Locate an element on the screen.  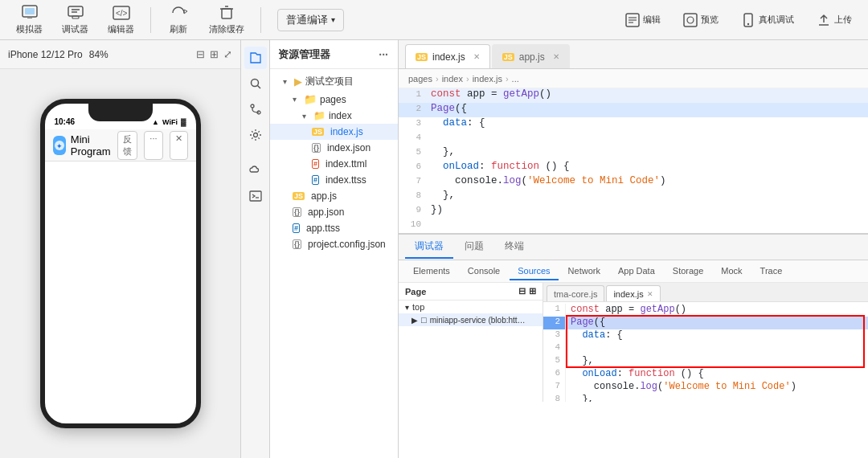
app-js-label: app.js is located at coordinates (324, 196).